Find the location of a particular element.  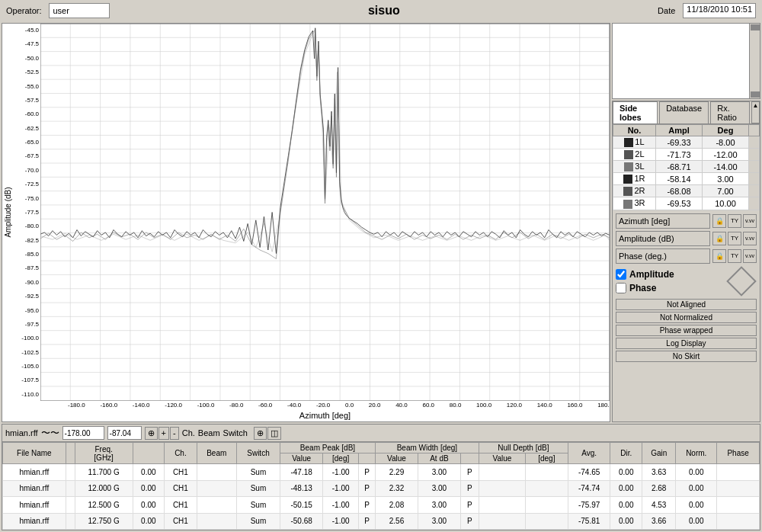

phase-edit-btn: TY is located at coordinates (735, 256).